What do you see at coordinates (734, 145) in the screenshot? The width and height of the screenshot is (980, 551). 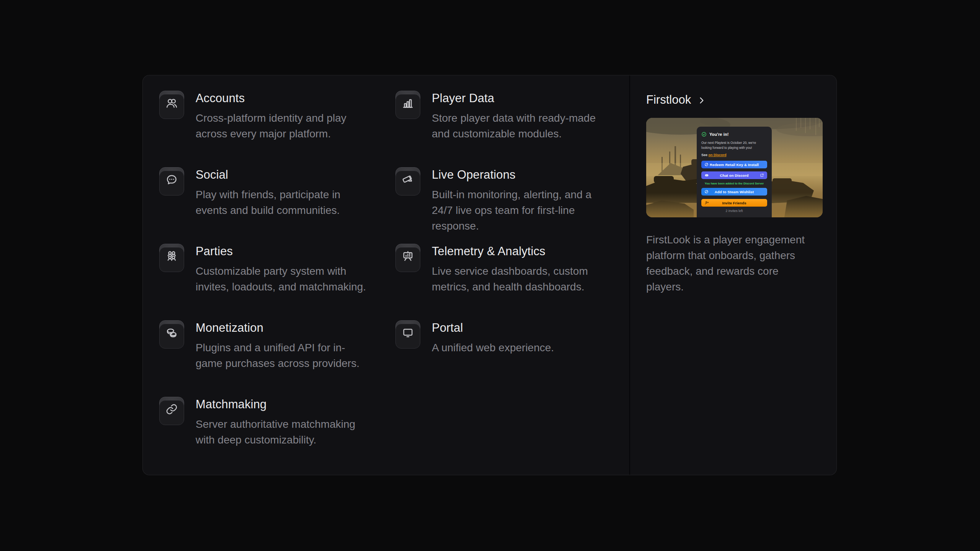 I see `promo-body: Our next Playtest is October 20, we're l…` at bounding box center [734, 145].